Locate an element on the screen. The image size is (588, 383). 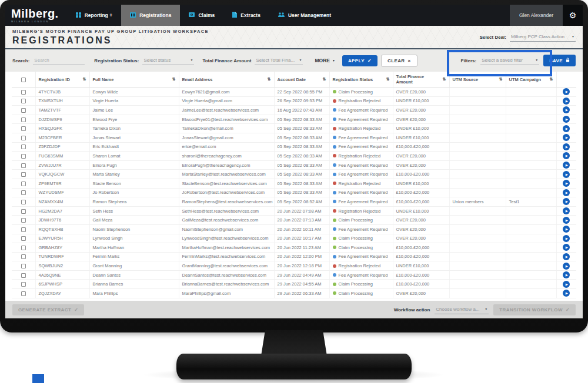
select-all-checkbox is located at coordinates (24, 80).